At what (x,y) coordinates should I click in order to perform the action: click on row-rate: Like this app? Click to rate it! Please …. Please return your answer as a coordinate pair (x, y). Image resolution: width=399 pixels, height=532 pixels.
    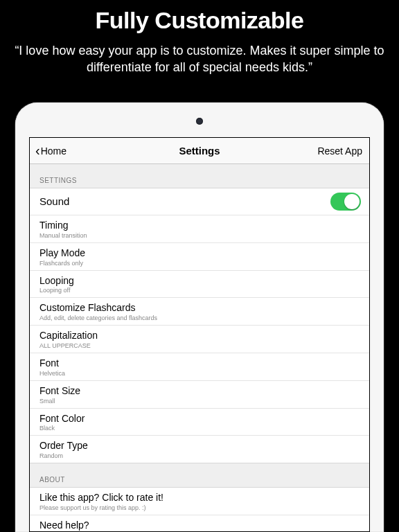
    Looking at the image, I should click on (200, 502).